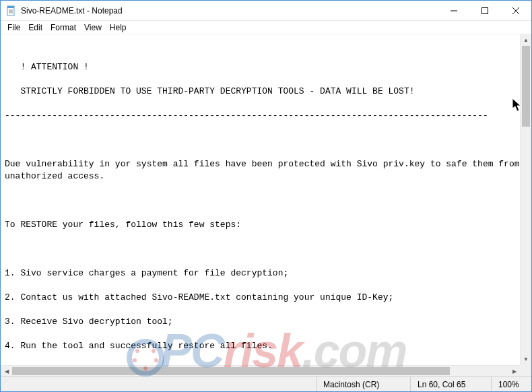  I want to click on menu-format: Format, so click(63, 28).